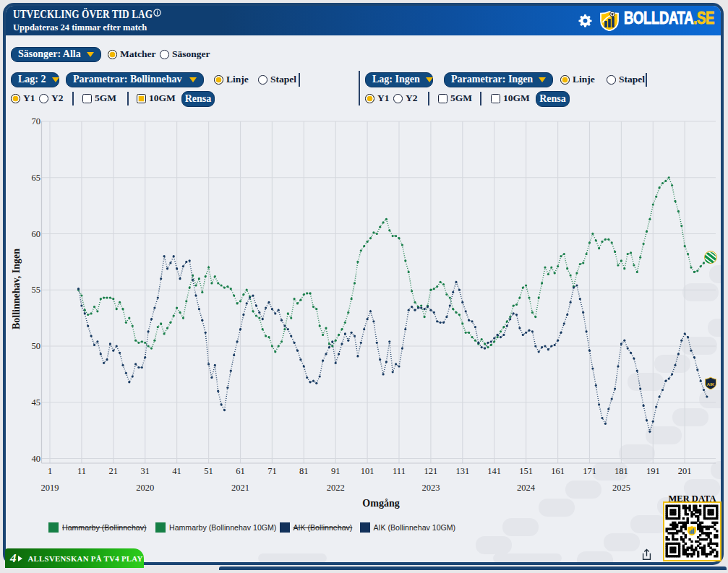 Image resolution: width=728 pixels, height=573 pixels. Describe the element at coordinates (36, 290) in the screenshot. I see `svg-text: 55` at that location.